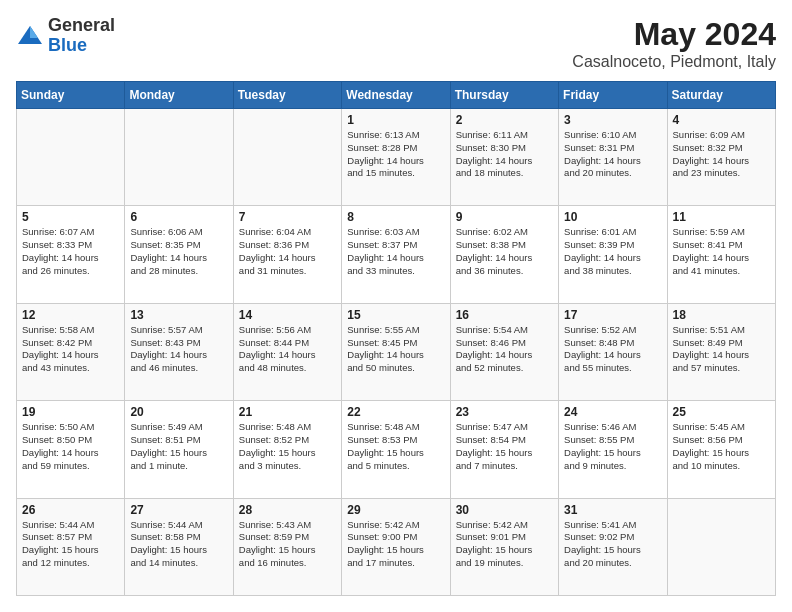 The width and height of the screenshot is (792, 612). Describe the element at coordinates (396, 412) in the screenshot. I see `day-number: 22` at that location.